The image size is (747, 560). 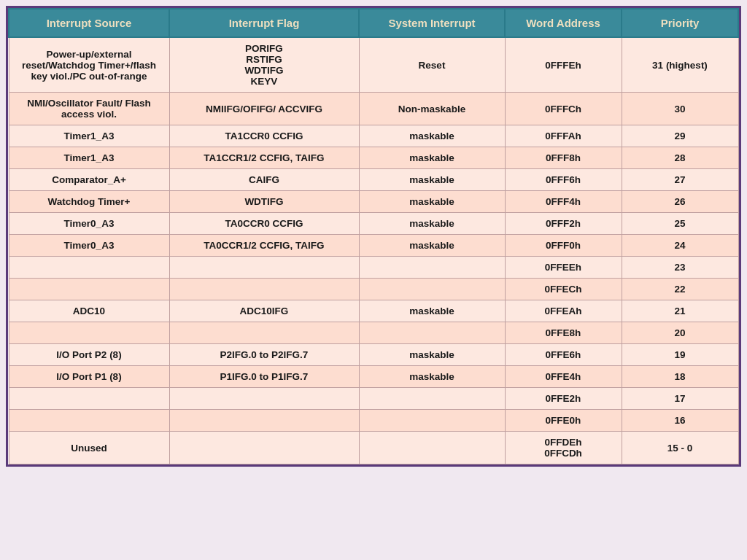 What do you see at coordinates (680, 268) in the screenshot?
I see `cell-priority-8: 23` at bounding box center [680, 268].